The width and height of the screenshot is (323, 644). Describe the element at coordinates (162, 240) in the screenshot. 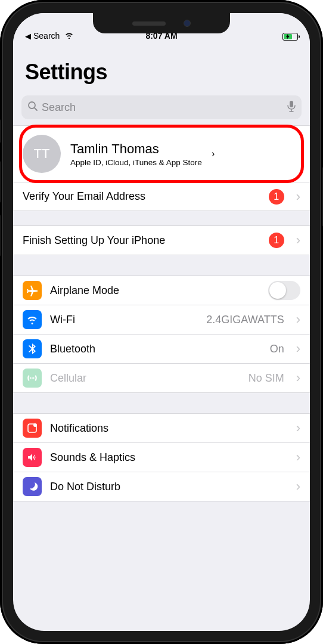

I see `finish-setup-group: Finish Setting Up Your iPhone 1 ›` at that location.